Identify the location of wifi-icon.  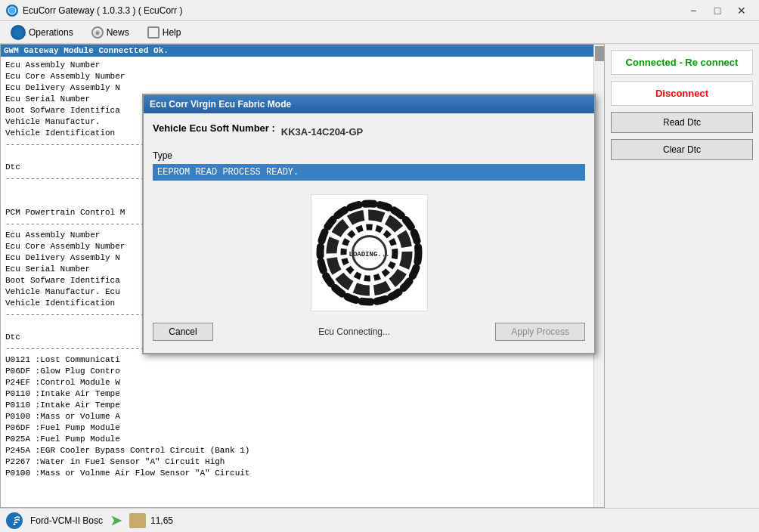
(14, 521).